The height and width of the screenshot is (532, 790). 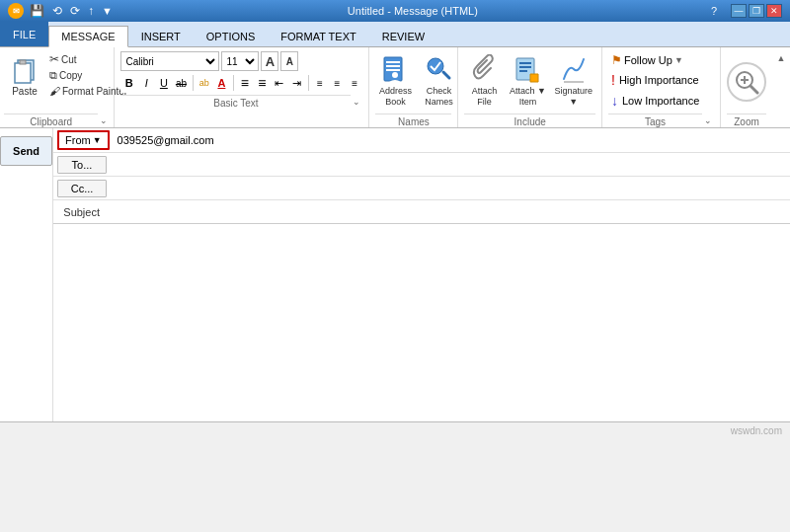 What do you see at coordinates (16, 11) in the screenshot?
I see `app-icon: ✉` at bounding box center [16, 11].